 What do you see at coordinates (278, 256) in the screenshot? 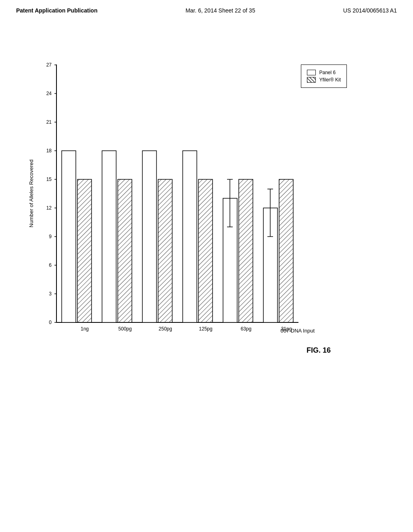
I see `bar-group-31pg: 31pg` at bounding box center [278, 256].